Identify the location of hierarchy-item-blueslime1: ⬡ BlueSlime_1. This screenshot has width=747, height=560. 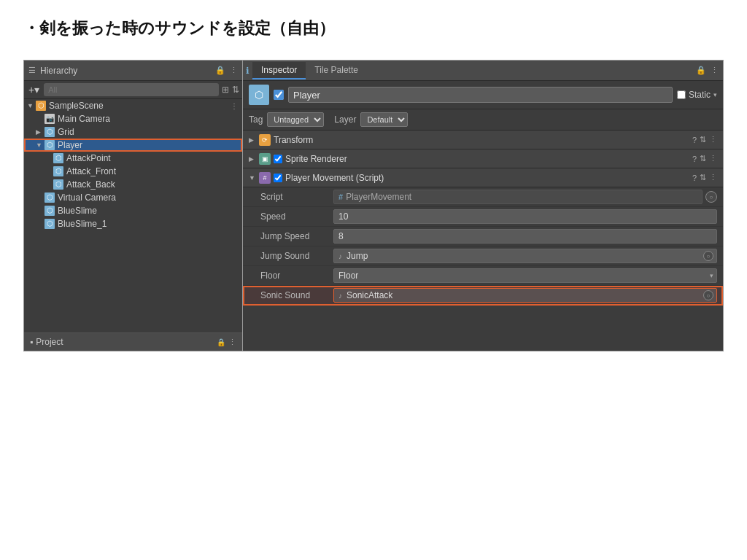
(133, 224).